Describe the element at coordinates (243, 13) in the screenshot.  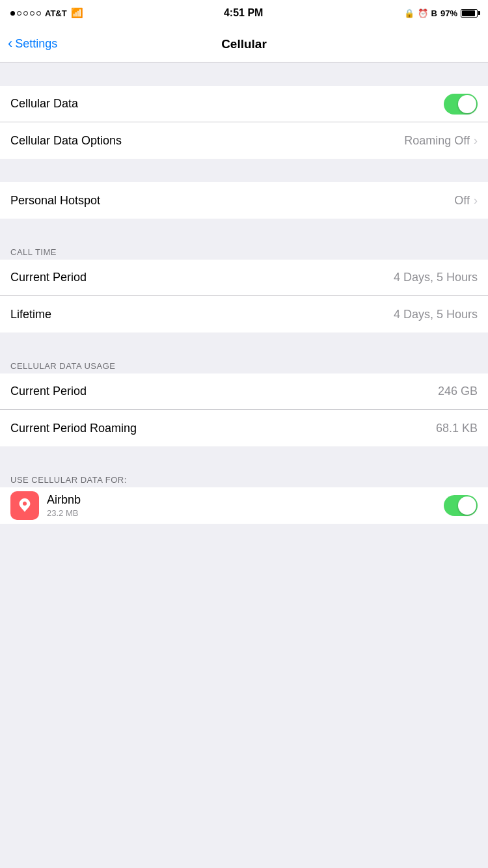
I see `status-time: 4:51 PM` at that location.